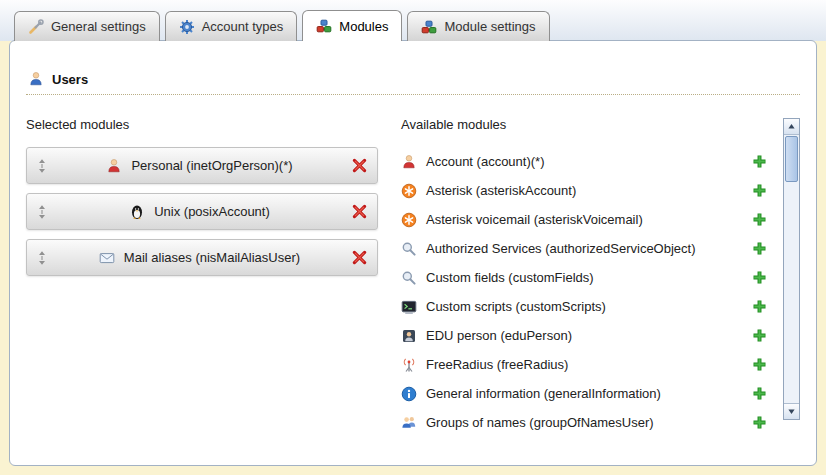 Image resolution: width=826 pixels, height=475 pixels. I want to click on selected-module-label: Personal (inetOrgPerson)(*), so click(212, 166).